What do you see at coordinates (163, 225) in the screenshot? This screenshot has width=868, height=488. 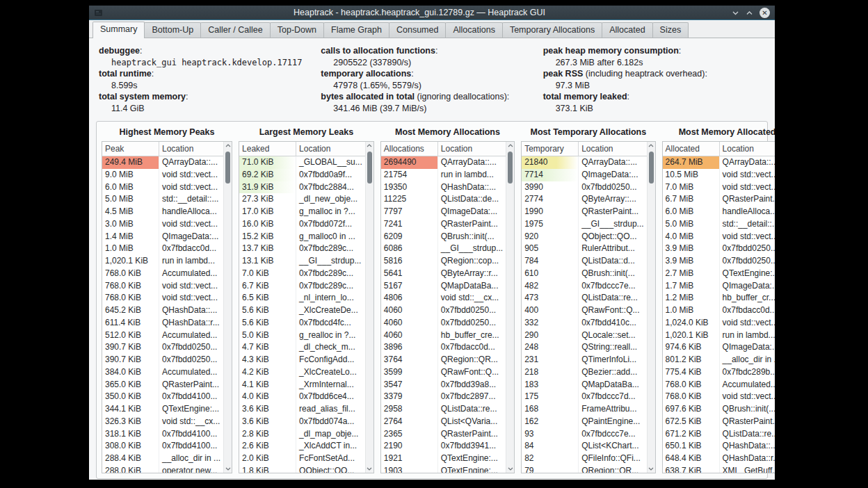 I see `table-row: 3.0 MiBvoid std::vect...` at bounding box center [163, 225].